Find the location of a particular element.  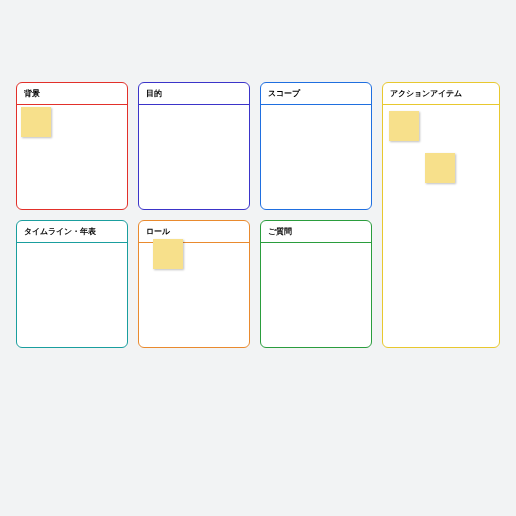

panel-title: アクションアイテム is located at coordinates (442, 94).